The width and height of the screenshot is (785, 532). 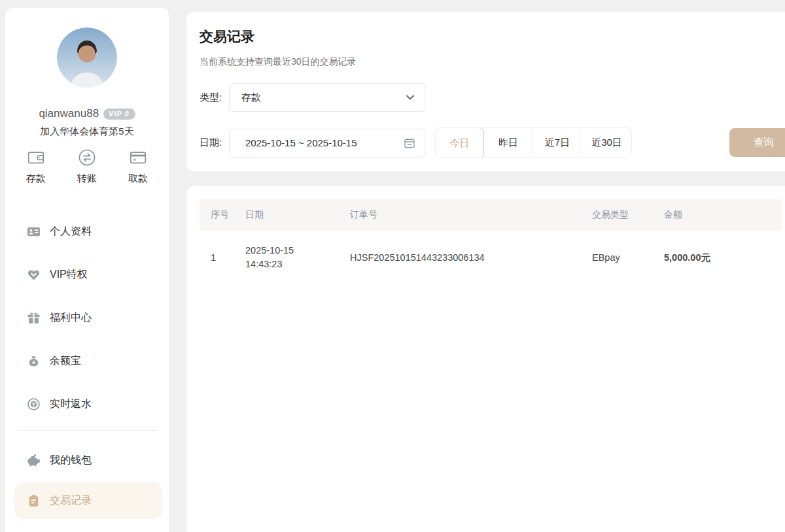 What do you see at coordinates (298, 264) in the screenshot?
I see `cell-date-time: 14:43:23` at bounding box center [298, 264].